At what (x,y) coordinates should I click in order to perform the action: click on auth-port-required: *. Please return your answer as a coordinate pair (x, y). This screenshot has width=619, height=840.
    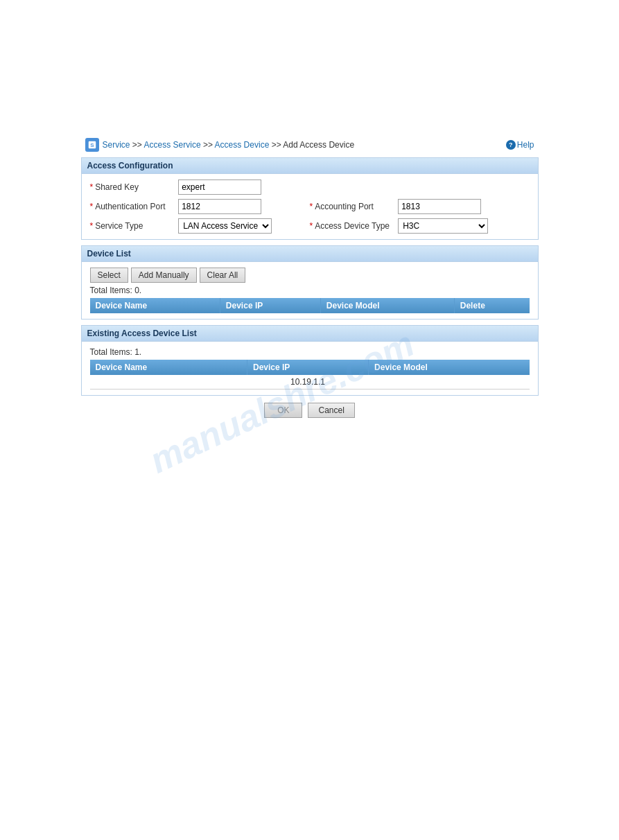
    Looking at the image, I should click on (91, 207).